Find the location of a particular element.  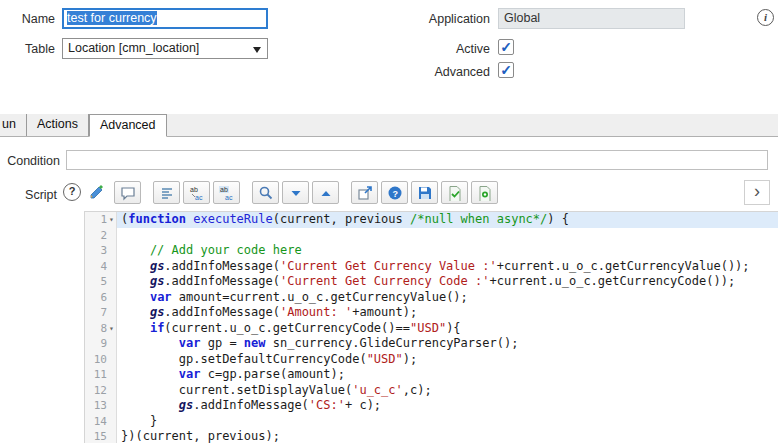

search-button is located at coordinates (266, 192).